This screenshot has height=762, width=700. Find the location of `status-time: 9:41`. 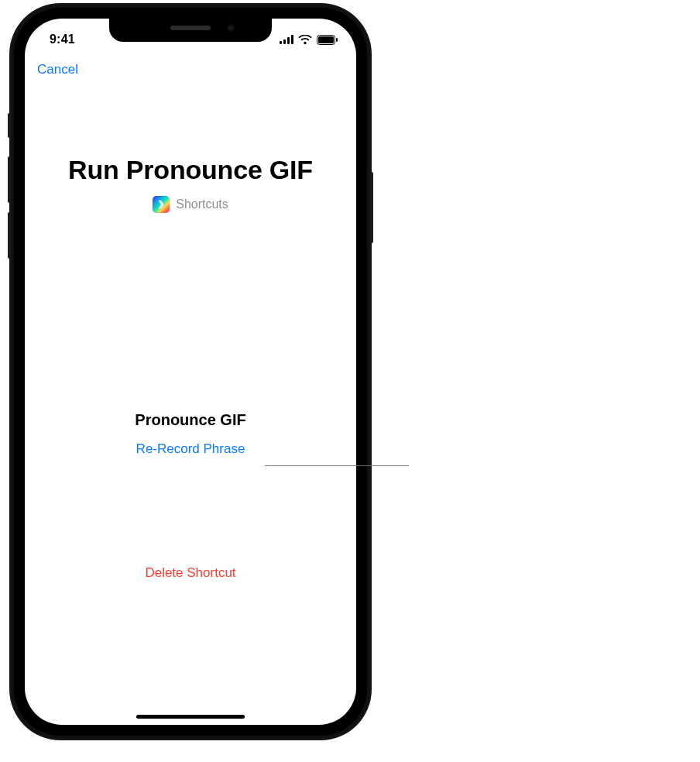

status-time: 9:41 is located at coordinates (59, 36).